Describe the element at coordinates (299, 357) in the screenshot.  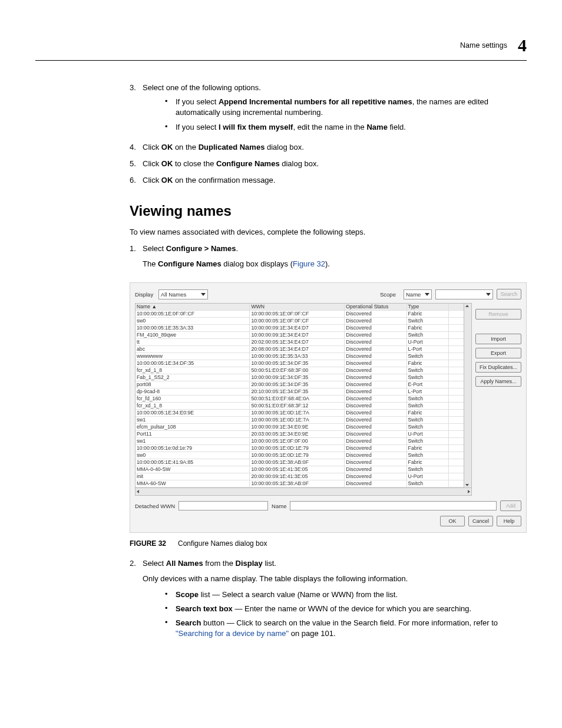
I see `table-row: wwwwwww10:00:00:05:1E:35:3A:33Discovered…` at that location.